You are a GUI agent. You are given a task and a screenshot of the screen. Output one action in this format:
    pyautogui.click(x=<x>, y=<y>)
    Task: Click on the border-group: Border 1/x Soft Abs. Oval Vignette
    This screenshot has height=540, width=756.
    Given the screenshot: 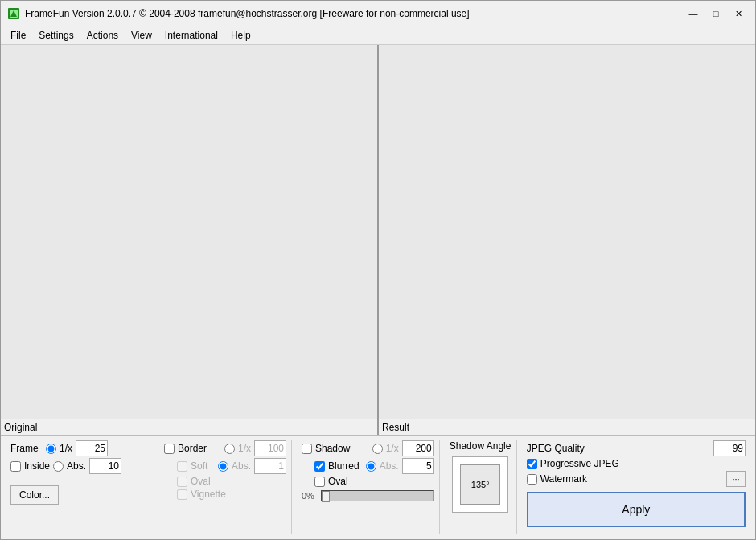 What is the action you would take?
    pyautogui.click(x=225, y=487)
    